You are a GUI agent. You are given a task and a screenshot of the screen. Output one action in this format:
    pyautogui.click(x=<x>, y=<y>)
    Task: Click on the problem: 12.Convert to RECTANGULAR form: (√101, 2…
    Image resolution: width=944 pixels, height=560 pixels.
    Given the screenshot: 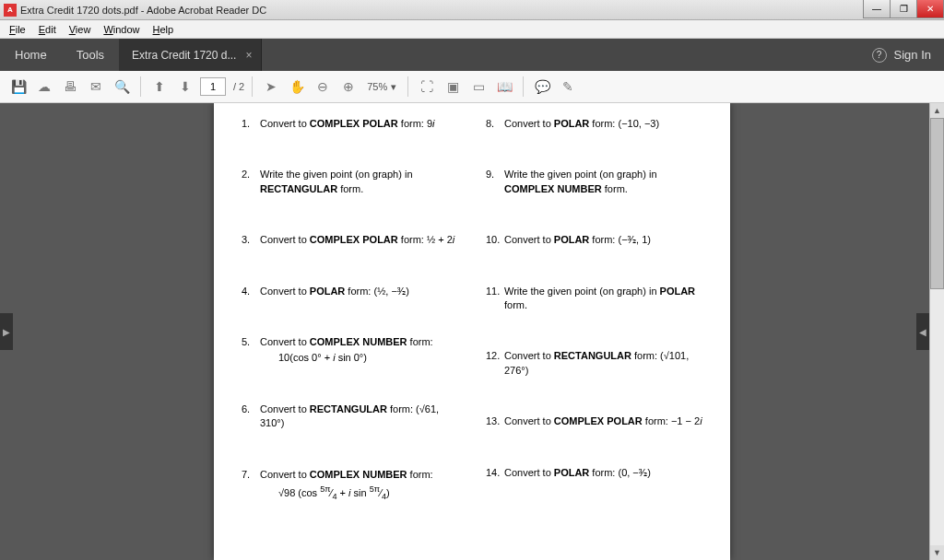 What is the action you would take?
    pyautogui.click(x=594, y=363)
    